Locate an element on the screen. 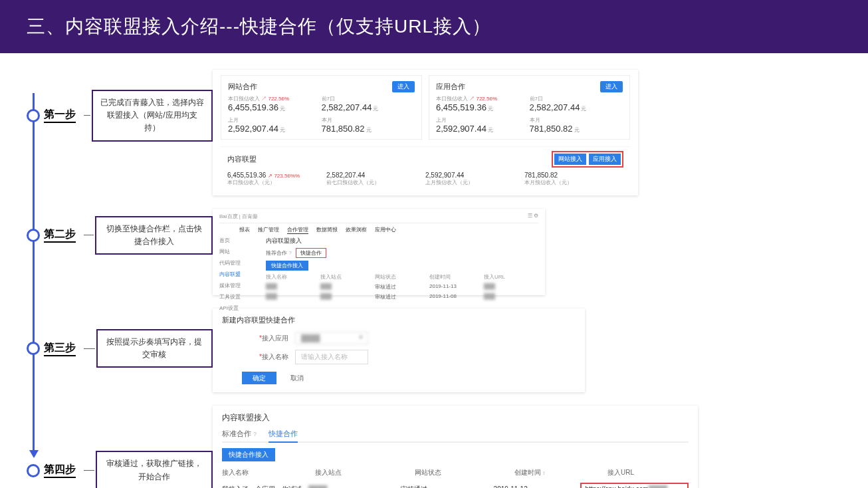 The width and height of the screenshot is (868, 488). form-row-app: *接入应用 ████ is located at coordinates (409, 338).